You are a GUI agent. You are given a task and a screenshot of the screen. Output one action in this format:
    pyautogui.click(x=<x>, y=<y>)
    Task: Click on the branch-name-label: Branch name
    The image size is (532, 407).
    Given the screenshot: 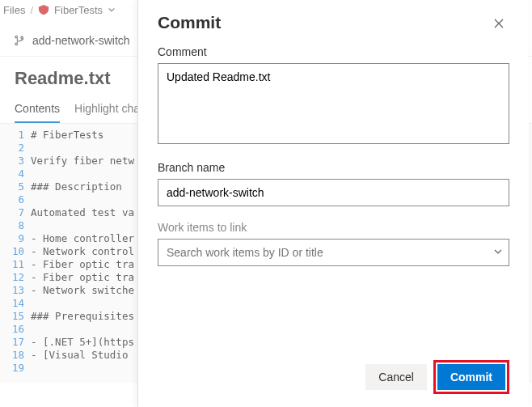 What is the action you would take?
    pyautogui.click(x=333, y=167)
    